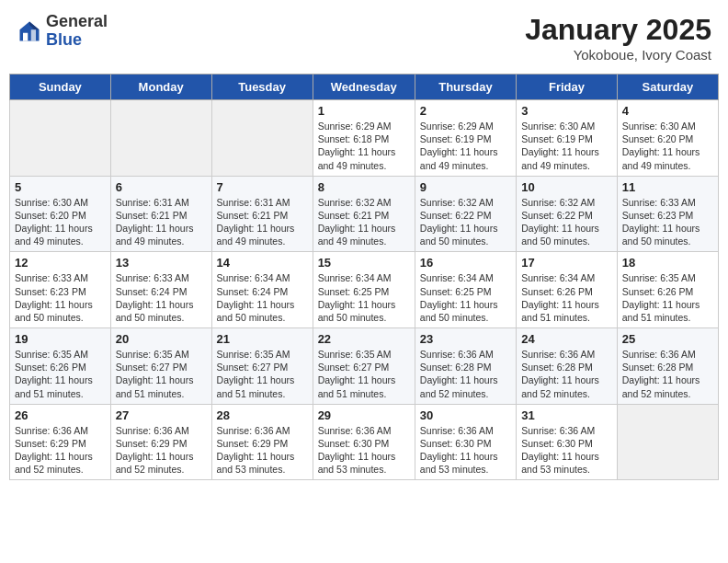 The width and height of the screenshot is (728, 563). I want to click on calendar-cell: 1Sunrise: 6:29 AM Sunset: 6:18 PM Daylig…, so click(364, 138).